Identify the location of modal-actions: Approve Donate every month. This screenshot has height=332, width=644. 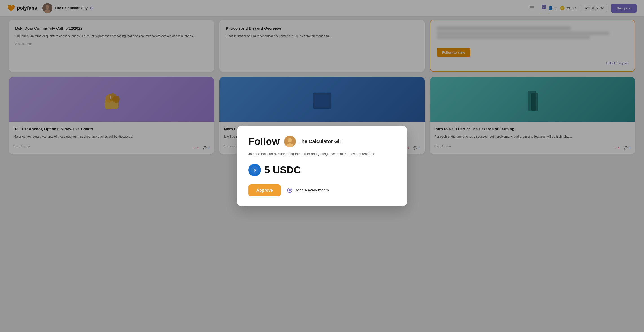
(322, 190).